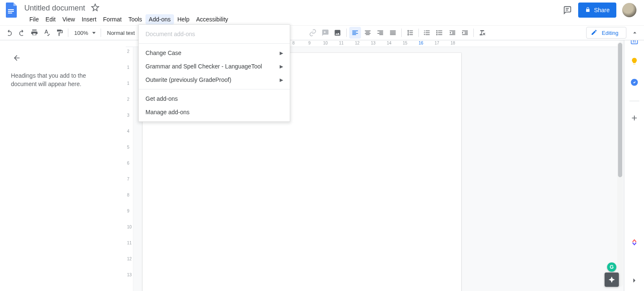 This screenshot has height=291, width=644. Describe the element at coordinates (393, 33) in the screenshot. I see `align-justify-button` at that location.